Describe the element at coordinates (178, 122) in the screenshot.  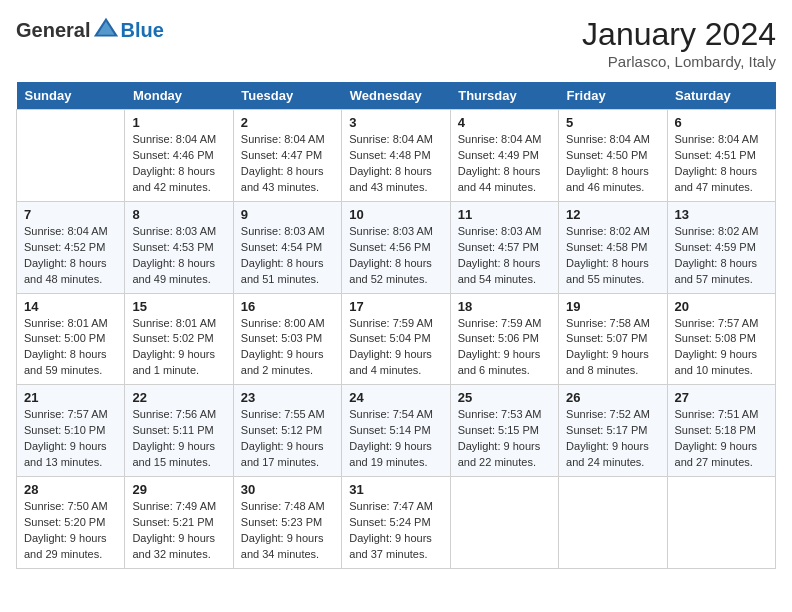
I see `day-number: 1` at that location.